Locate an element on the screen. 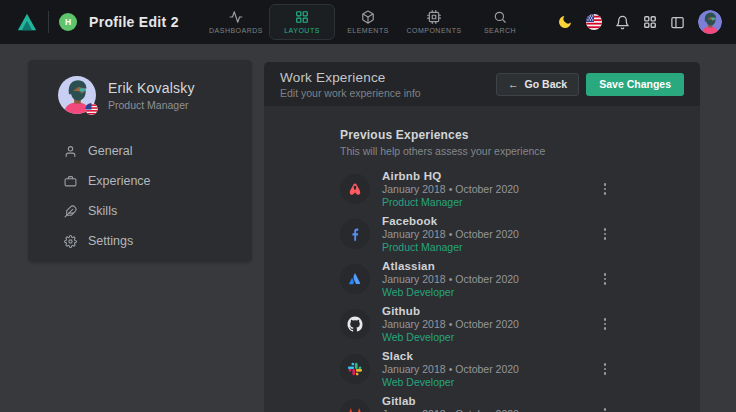 The width and height of the screenshot is (736, 412). panel-header-titles: Work Experience Edit your work experienc… is located at coordinates (350, 84).